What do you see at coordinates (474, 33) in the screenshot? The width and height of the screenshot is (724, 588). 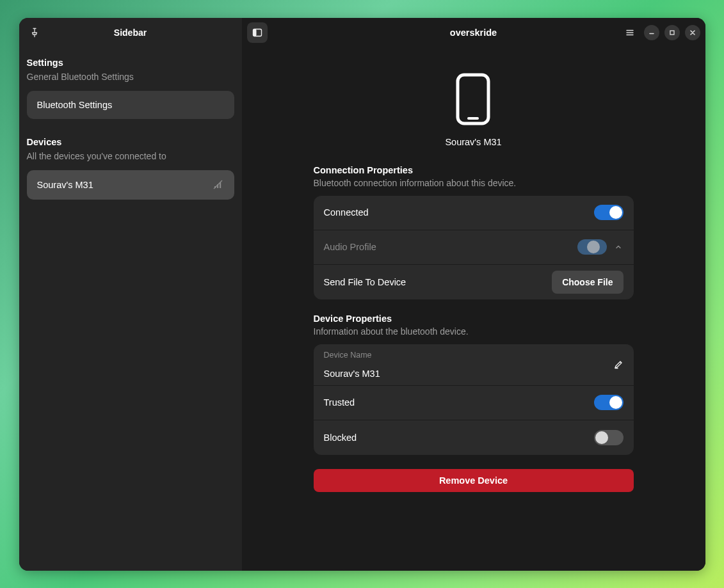 I see `main-header: overskride` at bounding box center [474, 33].